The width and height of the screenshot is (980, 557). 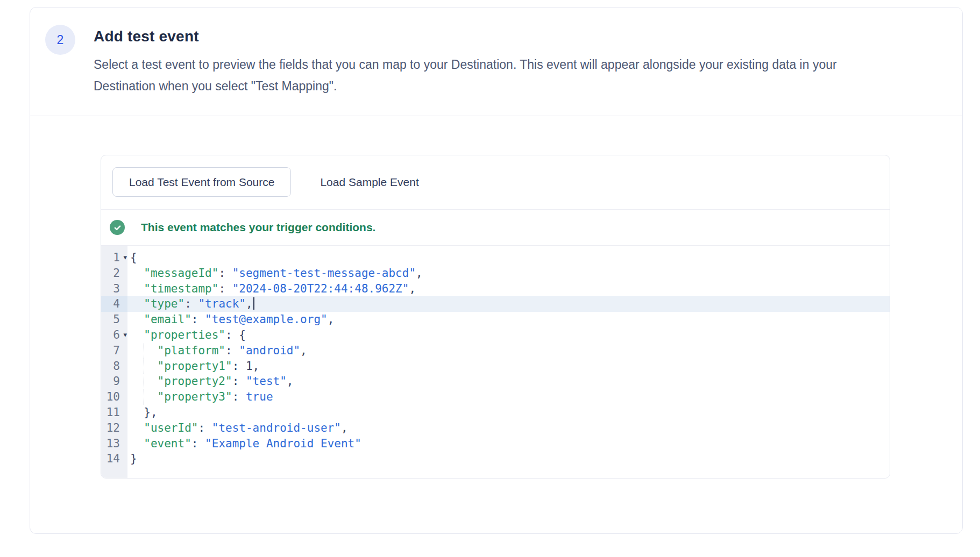 I want to click on code-line: 1▾{, so click(x=495, y=258).